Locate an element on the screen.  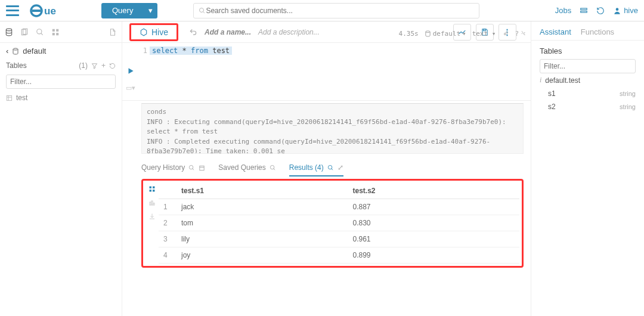
settings-icon is located at coordinates (505, 34).